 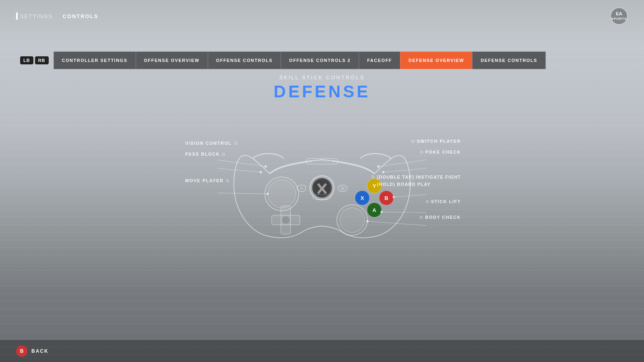 What do you see at coordinates (619, 16) in the screenshot?
I see `ea-logo-text: EASPORTS` at bounding box center [619, 16].